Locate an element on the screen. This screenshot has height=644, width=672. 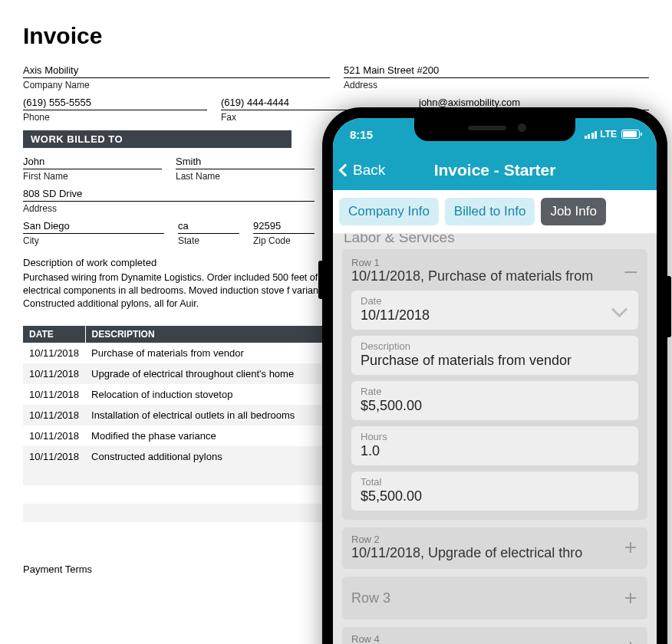
billed-to-header: WORK BILLED TO is located at coordinates (157, 140).